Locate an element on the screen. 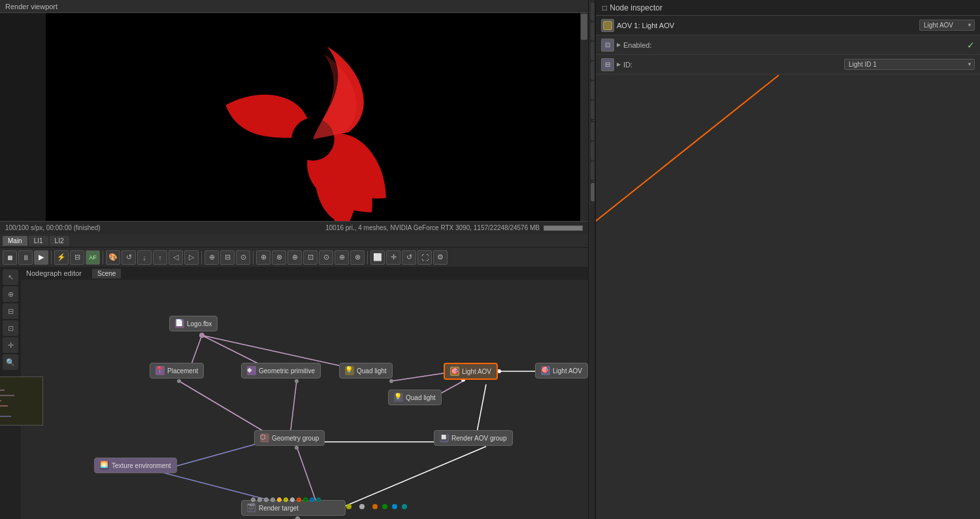 The height and width of the screenshot is (519, 980). btn-box: ⬜ is located at coordinates (378, 258).